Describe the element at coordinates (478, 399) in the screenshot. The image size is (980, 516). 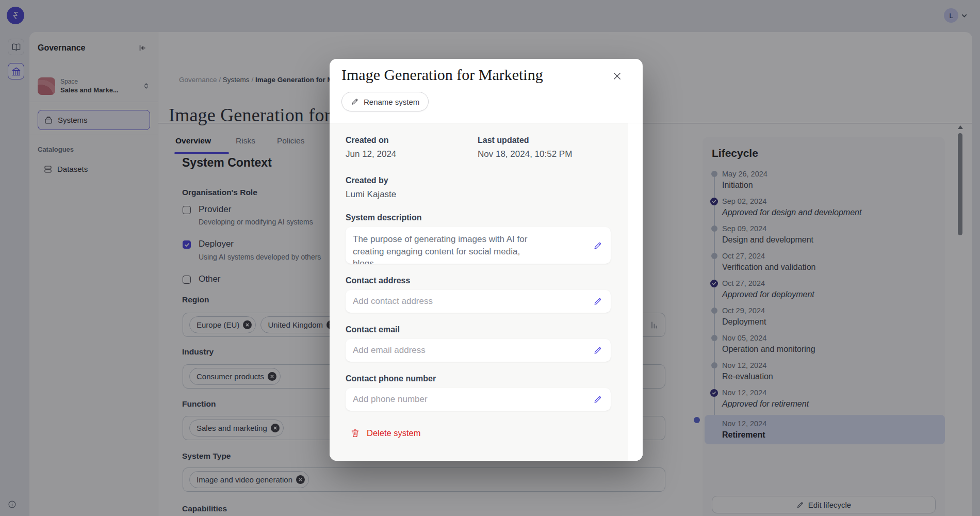
I see `contact-phone-field: Add phone number` at that location.